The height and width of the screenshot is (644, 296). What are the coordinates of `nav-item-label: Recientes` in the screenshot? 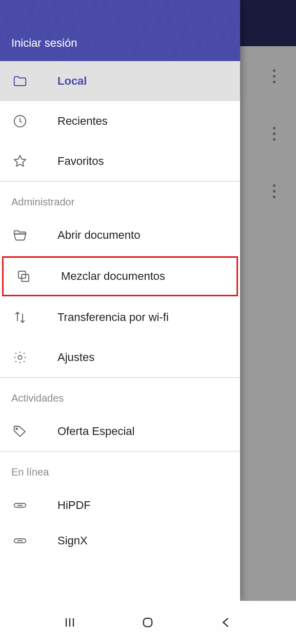 It's located at (83, 121).